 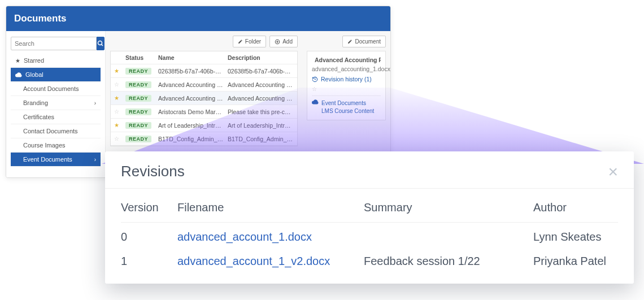 I want to click on breadcrumb-part: Event Documents, so click(x=343, y=103).